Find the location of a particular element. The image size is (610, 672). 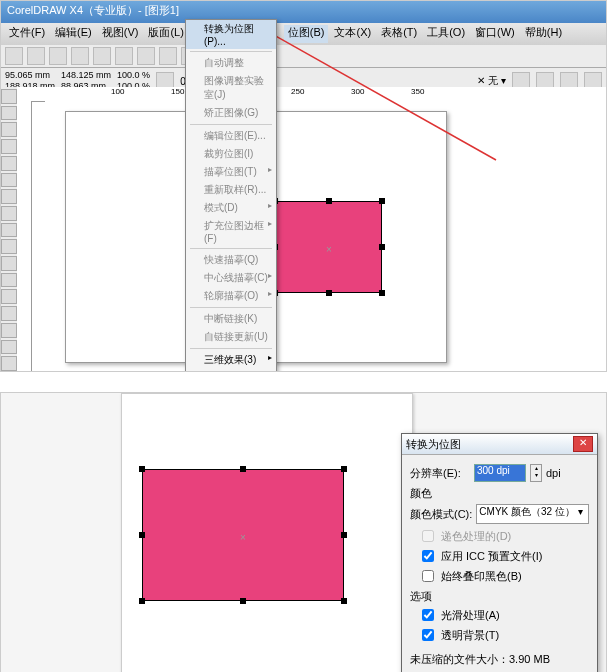

close-icon: ✕ is located at coordinates (583, 444).